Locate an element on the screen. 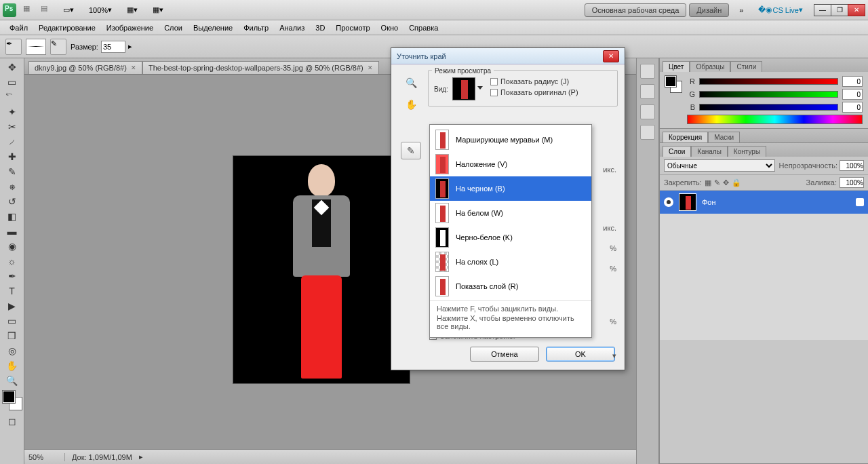  g-input is located at coordinates (852, 94).